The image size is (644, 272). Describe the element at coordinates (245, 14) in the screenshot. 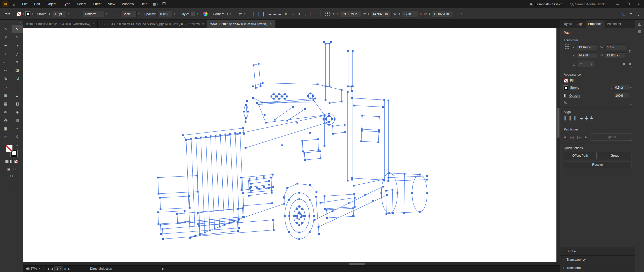

I see `similar-caret-icon: ▾` at that location.